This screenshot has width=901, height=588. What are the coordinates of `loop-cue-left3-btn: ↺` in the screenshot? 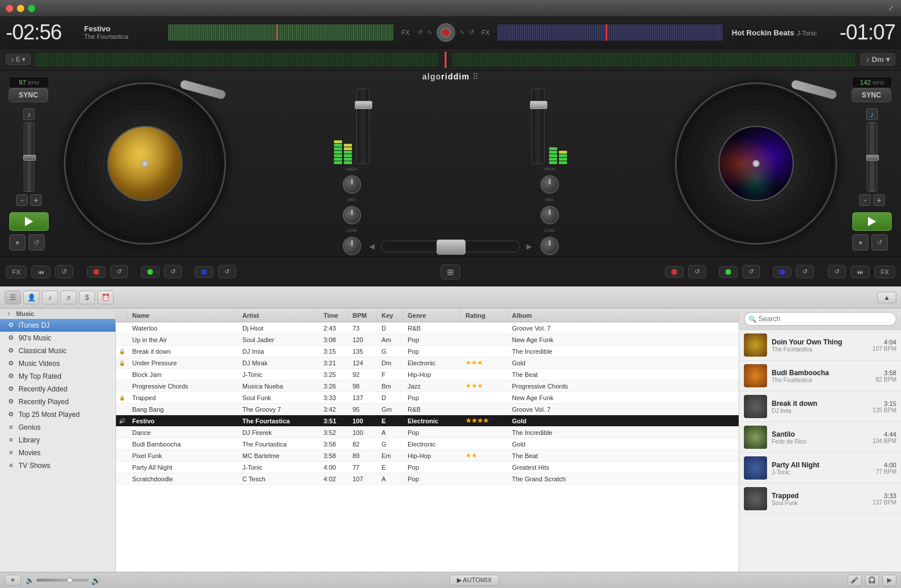 It's located at (227, 271).